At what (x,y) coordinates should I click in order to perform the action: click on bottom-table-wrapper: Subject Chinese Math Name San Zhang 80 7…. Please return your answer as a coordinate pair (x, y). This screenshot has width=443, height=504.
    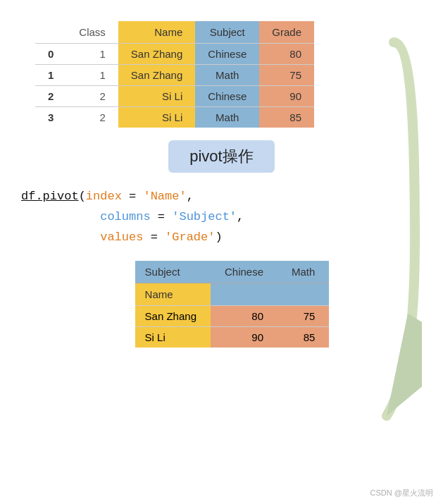
    Looking at the image, I should click on (232, 305).